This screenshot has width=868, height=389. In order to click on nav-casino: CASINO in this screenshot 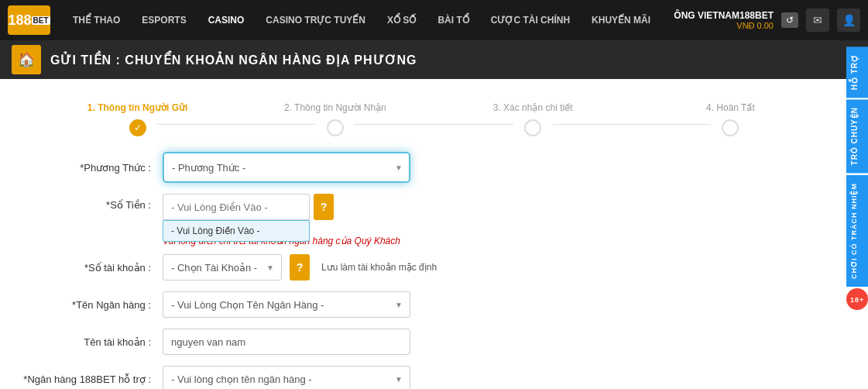, I will do `click(226, 20)`.